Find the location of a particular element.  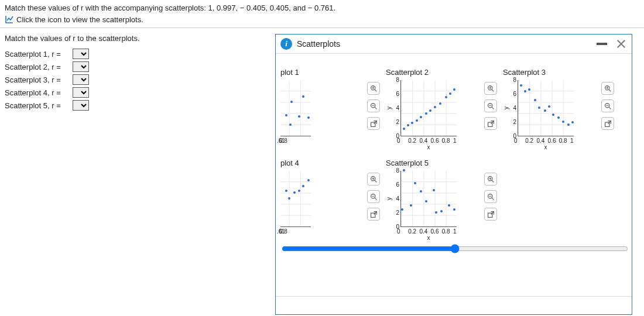

plot-title: Scatterplot 3 is located at coordinates (559, 73).